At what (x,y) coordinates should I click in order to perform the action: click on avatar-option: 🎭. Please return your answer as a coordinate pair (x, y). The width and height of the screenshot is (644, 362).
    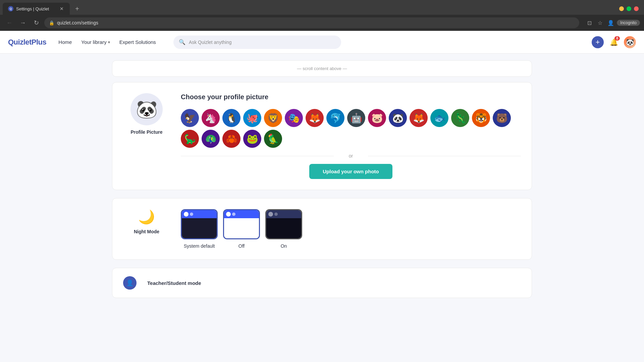
    Looking at the image, I should click on (294, 118).